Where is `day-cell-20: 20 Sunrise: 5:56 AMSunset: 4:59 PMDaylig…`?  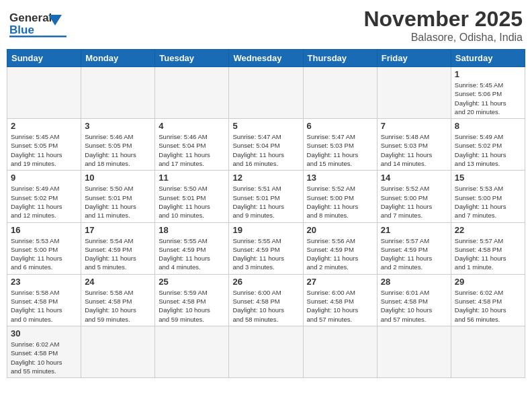 day-cell-20: 20 Sunrise: 5:56 AMSunset: 4:59 PMDaylig… is located at coordinates (340, 248).